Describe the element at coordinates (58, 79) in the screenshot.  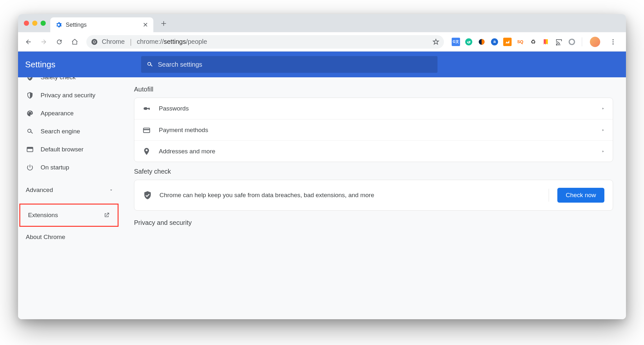
I see `sidebar-item-label: Safety check` at that location.